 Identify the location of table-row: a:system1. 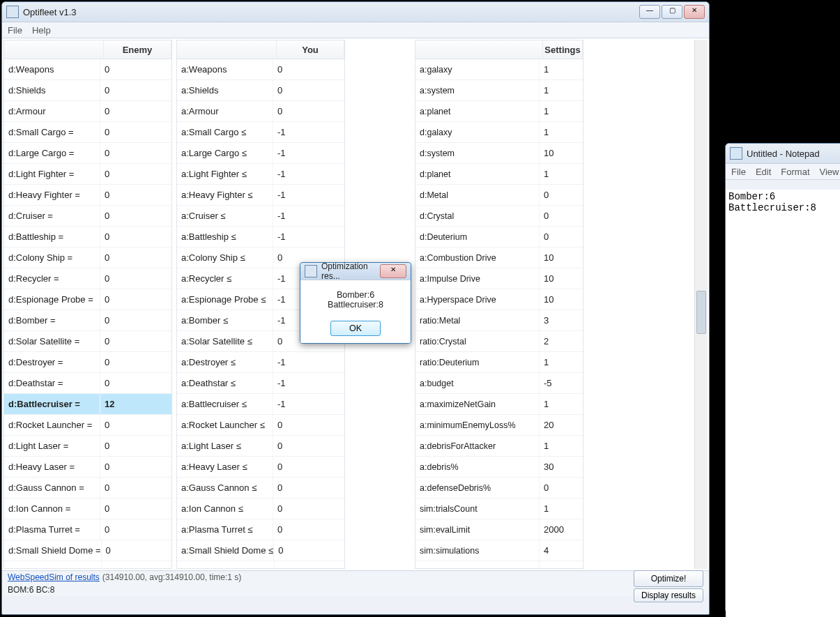
(499, 91).